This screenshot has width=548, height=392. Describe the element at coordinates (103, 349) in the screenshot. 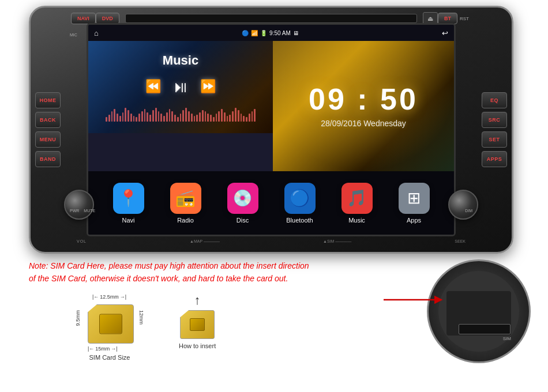

I see `dim-bottom: 15mm` at that location.